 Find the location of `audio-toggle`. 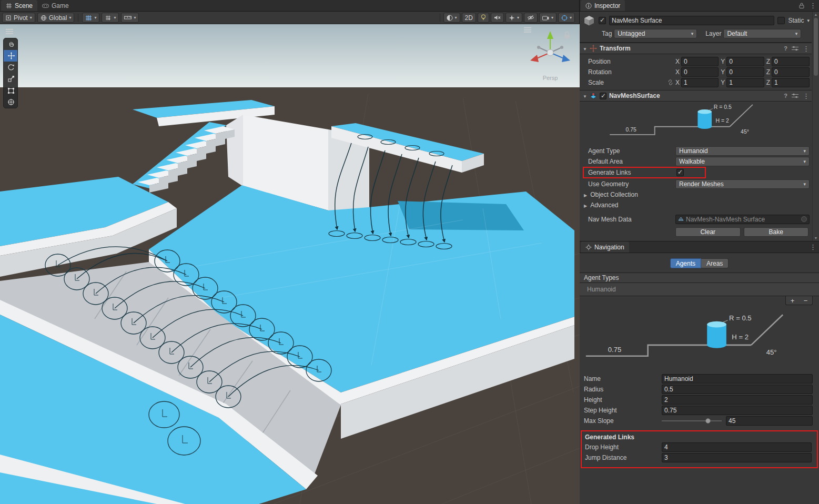

audio-toggle is located at coordinates (498, 18).